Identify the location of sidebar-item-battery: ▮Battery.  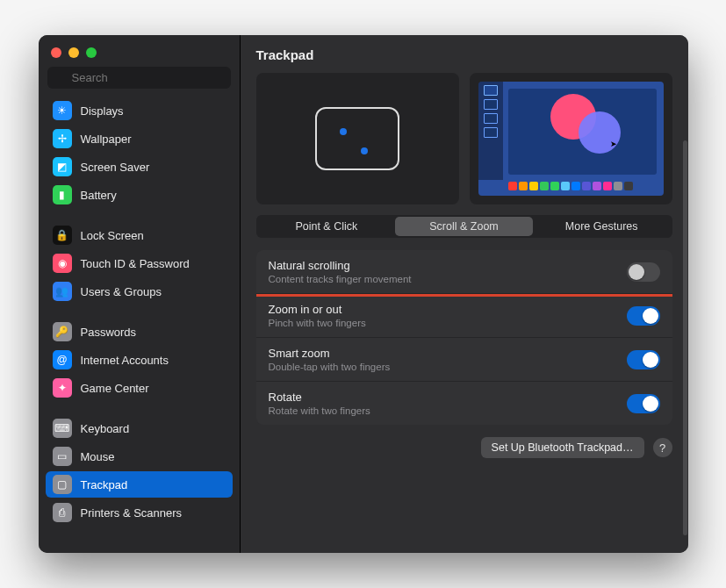
(139, 195).